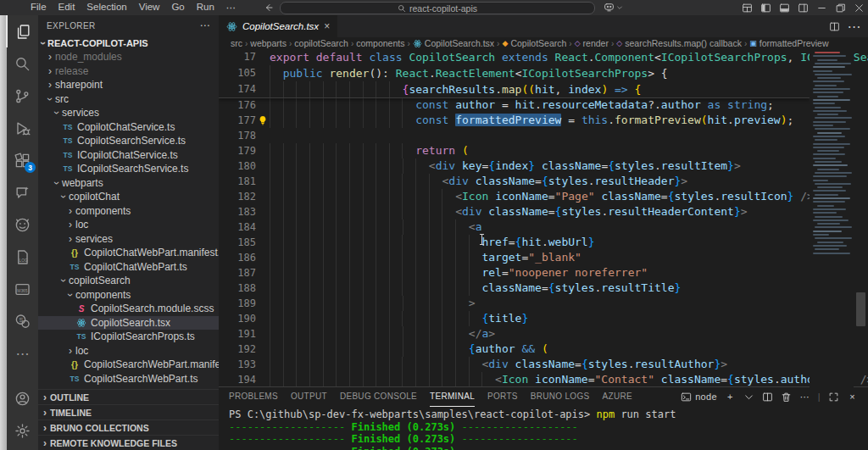  Describe the element at coordinates (22, 398) in the screenshot. I see `activity-accounts` at that location.